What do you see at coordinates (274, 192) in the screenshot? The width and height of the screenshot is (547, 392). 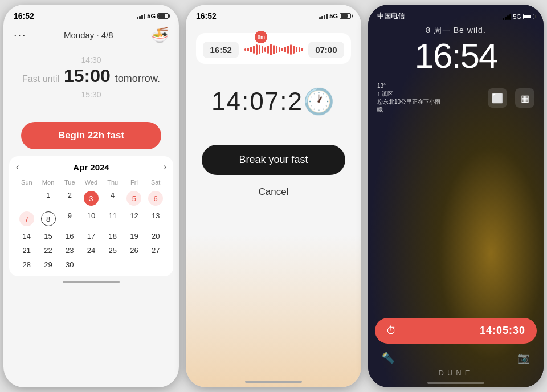 I see `cancel-button: Cancel` at bounding box center [274, 192].